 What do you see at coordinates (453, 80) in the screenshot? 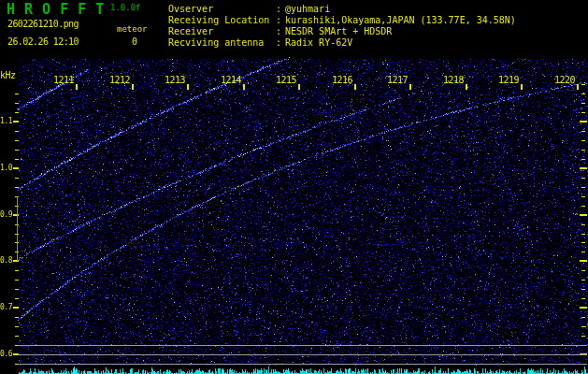
I see `time-tick-label: 1218` at bounding box center [453, 80].